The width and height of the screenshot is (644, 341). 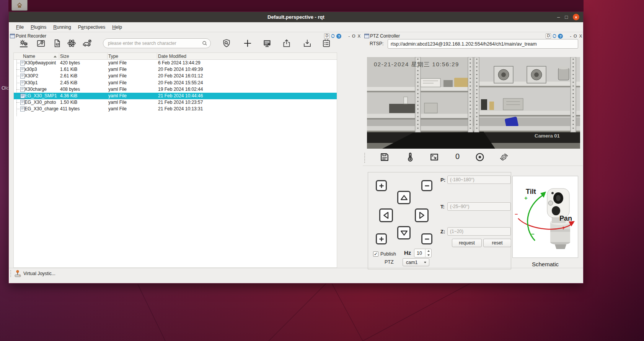 I want to click on table-header: Name Size Type Date Modified, so click(x=175, y=56).